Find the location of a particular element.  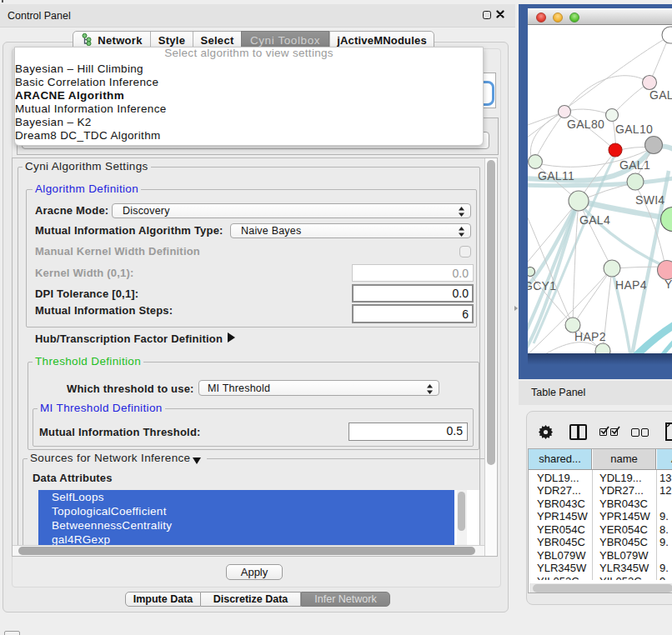

svg-text: GAL11 is located at coordinates (556, 176).